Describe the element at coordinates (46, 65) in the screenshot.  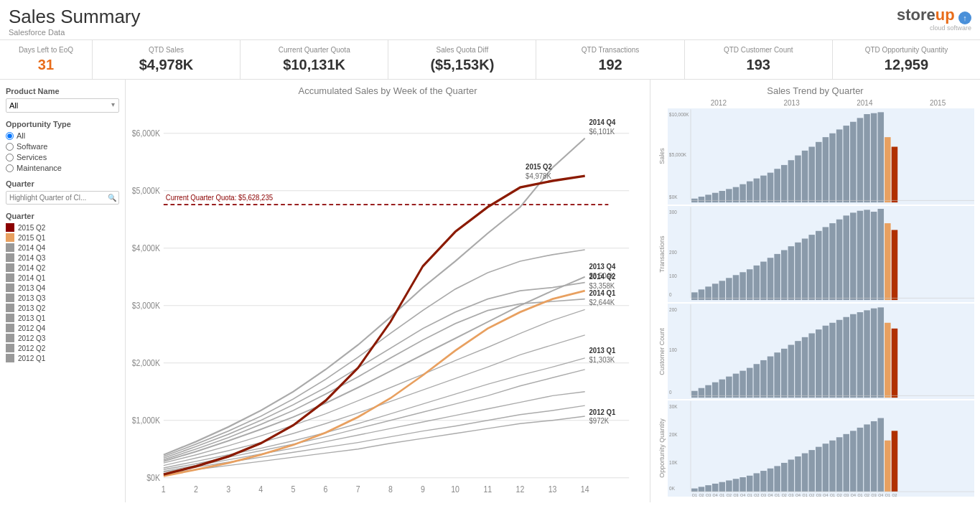
I see `kpi-days-eoq-value: 31` at that location.